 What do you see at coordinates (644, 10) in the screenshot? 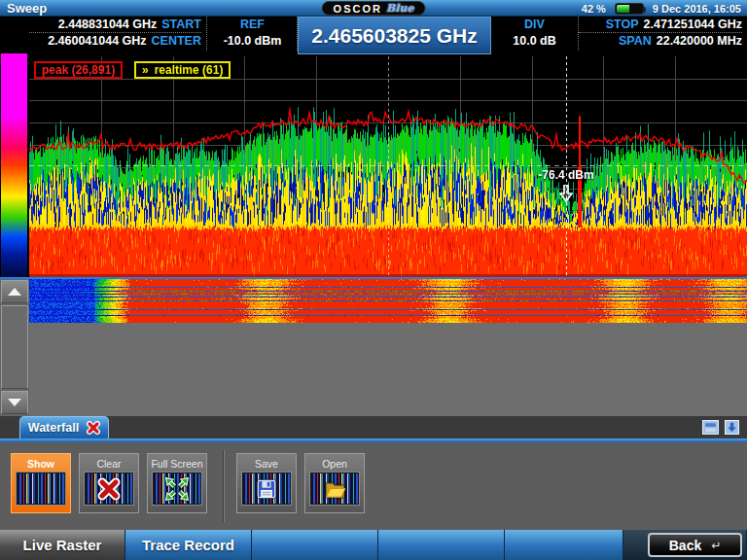
I see `battery-tip` at bounding box center [644, 10].